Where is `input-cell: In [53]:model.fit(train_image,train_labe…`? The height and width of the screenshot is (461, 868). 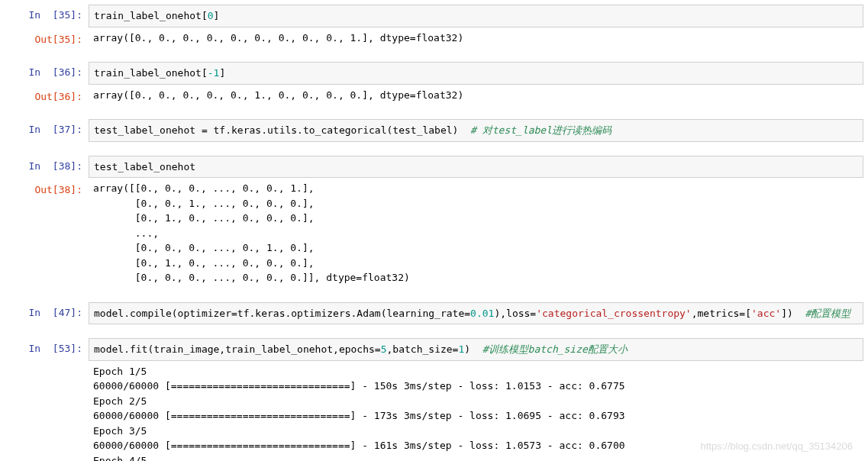
input-cell: In [53]:model.fit(train_image,train_labe… is located at coordinates (434, 350).